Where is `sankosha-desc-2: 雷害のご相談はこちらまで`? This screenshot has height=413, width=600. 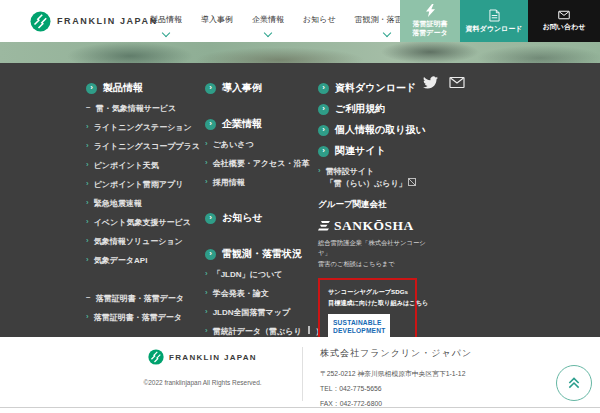 sankosha-desc-2: 雷害のご相談はこちらまで is located at coordinates (373, 264).